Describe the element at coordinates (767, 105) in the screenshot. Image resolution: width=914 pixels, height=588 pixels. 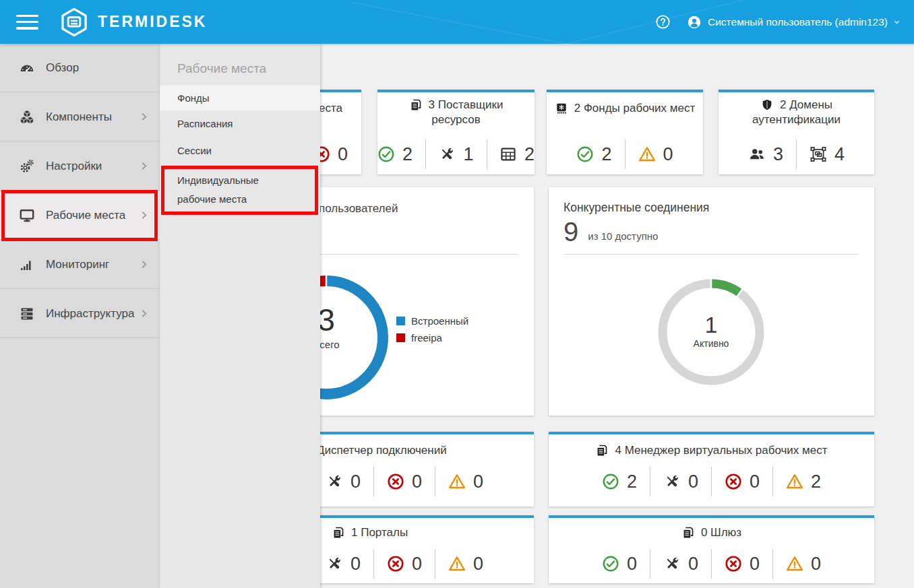
I see `shield-icon` at that location.